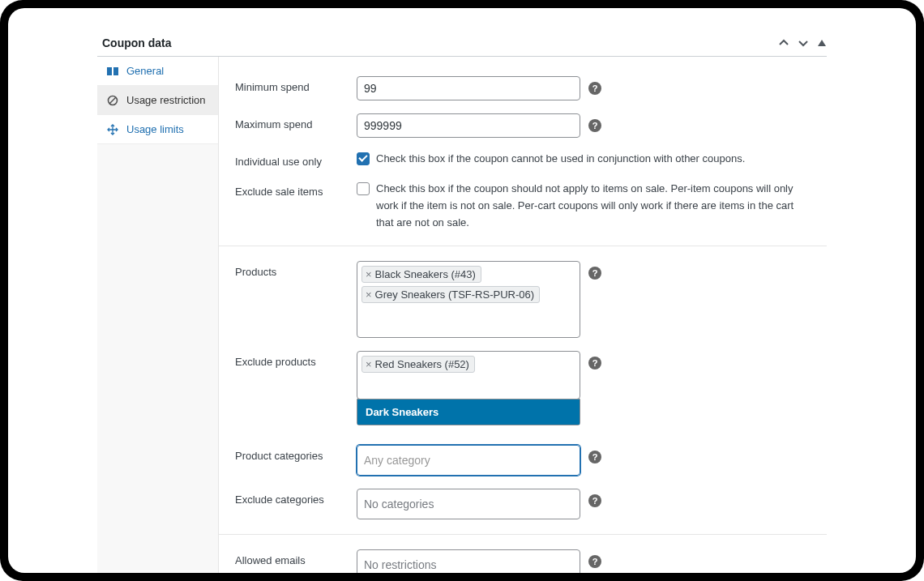 This screenshot has width=924, height=581. What do you see at coordinates (113, 71) in the screenshot?
I see `ticket-icon` at bounding box center [113, 71].